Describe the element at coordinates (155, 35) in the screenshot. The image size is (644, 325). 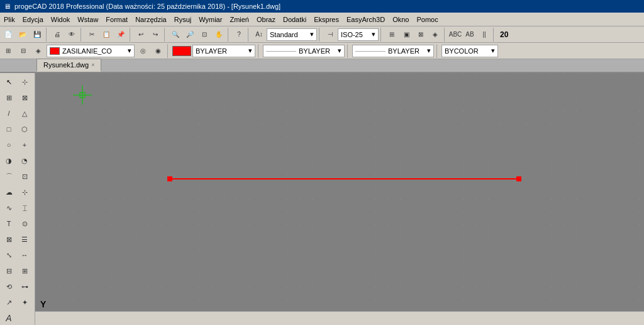
I see `redo-button: ↪` at that location.